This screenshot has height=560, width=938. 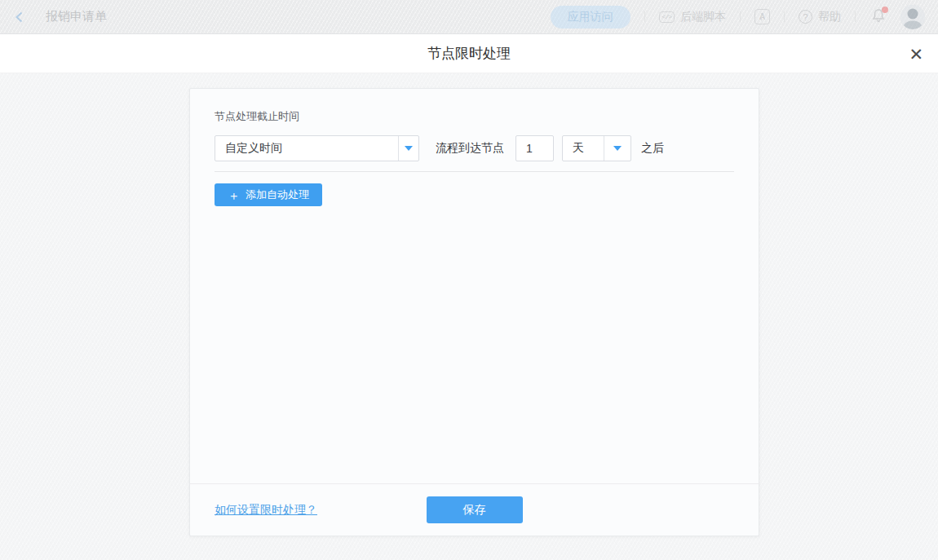 I want to click on chevron-left-icon, so click(x=20, y=17).